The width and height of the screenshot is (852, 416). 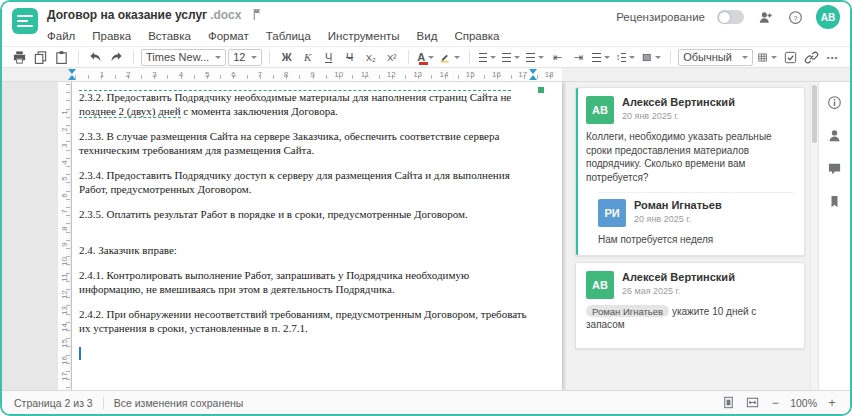 I want to click on menu-table: Таблица, so click(x=288, y=36).